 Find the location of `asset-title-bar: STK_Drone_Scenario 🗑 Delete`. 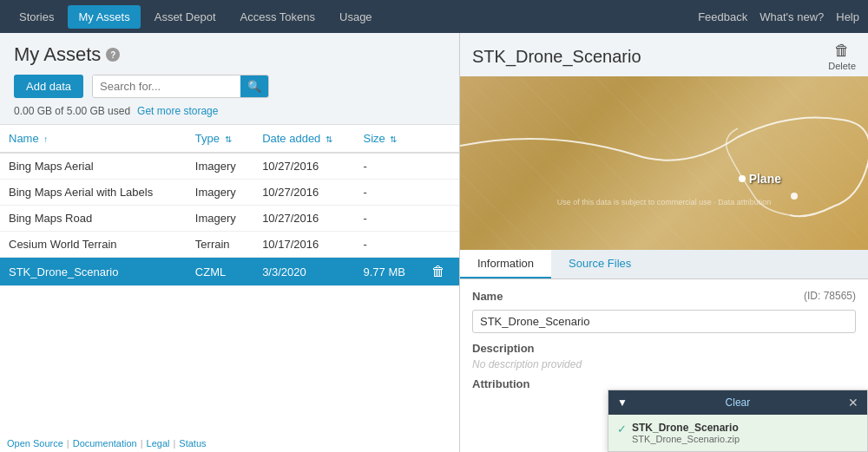

asset-title-bar: STK_Drone_Scenario 🗑 Delete is located at coordinates (664, 55).